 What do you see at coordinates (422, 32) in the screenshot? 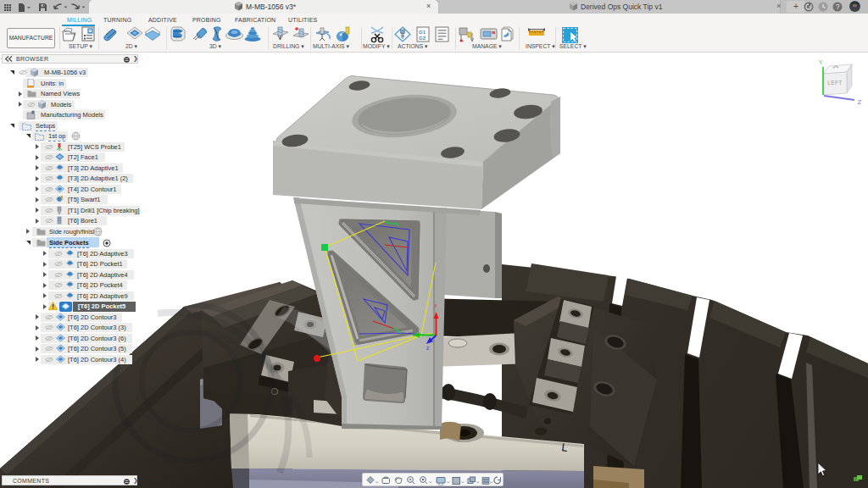
I see `svg-text: G1` at bounding box center [422, 32].